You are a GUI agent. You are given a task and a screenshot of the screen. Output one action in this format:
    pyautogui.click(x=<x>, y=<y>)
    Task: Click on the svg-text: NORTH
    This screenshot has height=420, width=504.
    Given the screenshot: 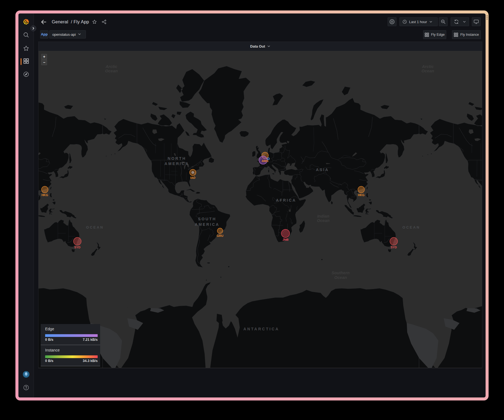 What is the action you would take?
    pyautogui.click(x=177, y=158)
    